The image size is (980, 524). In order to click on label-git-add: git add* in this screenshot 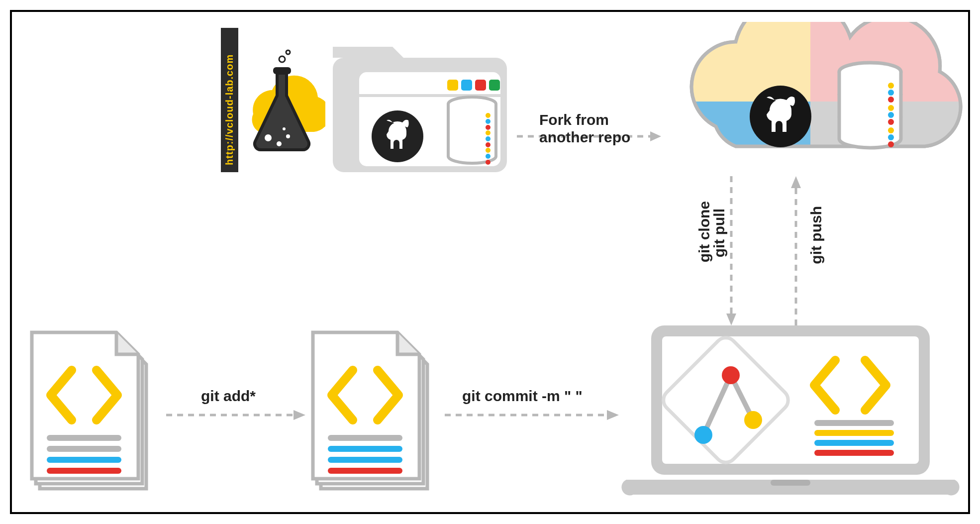, I will do `click(228, 396)`.